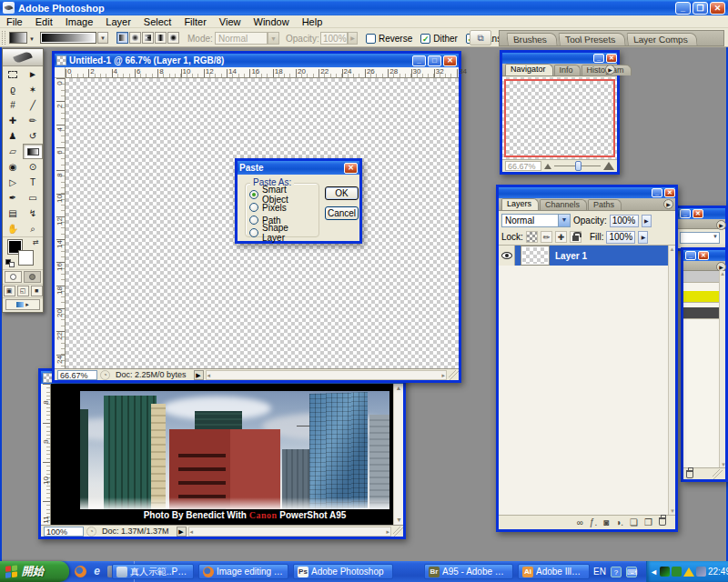  Describe the element at coordinates (668, 204) in the screenshot. I see `tab-menu-button: ▶` at that location.